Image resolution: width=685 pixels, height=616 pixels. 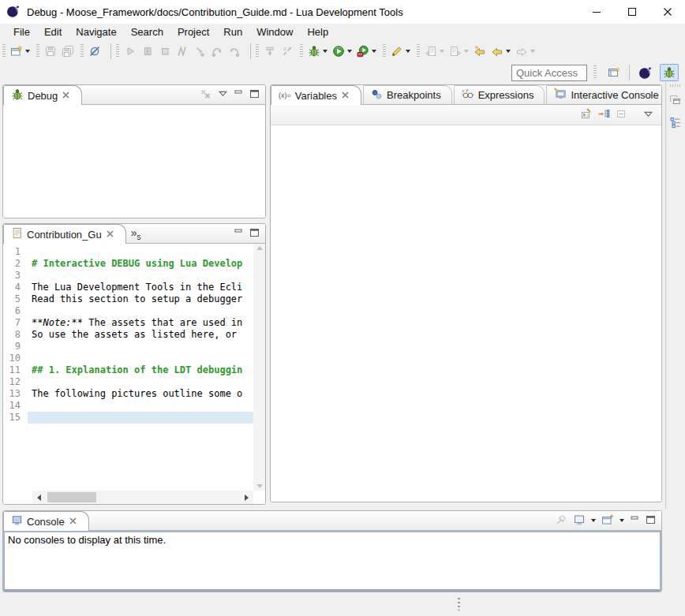 I want to click on pin-console-button, so click(x=561, y=521).